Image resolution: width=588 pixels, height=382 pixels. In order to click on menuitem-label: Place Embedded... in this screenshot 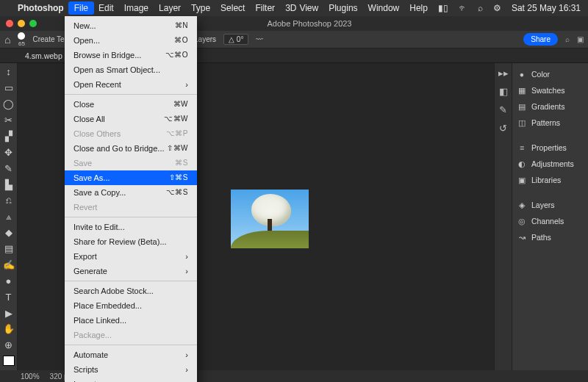, I will do `click(107, 306)`.